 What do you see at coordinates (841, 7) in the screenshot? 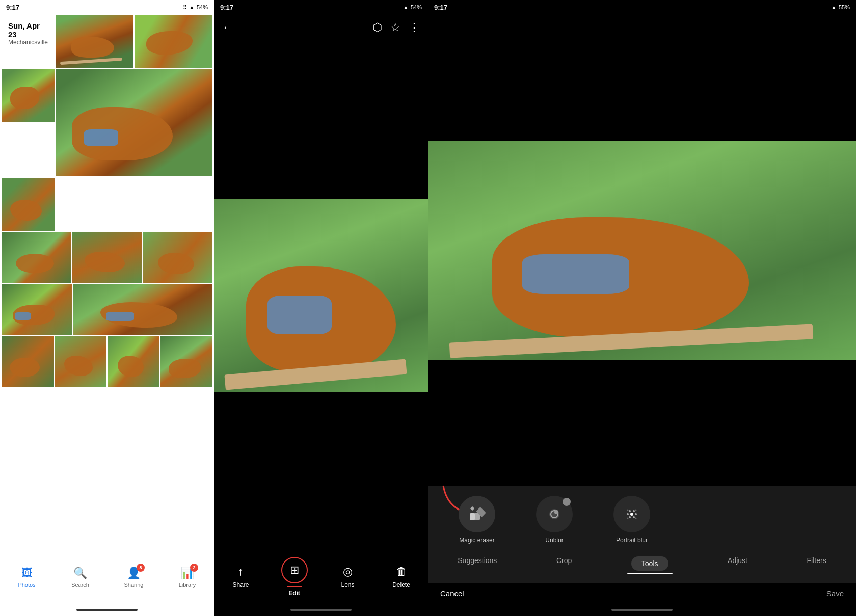
I see `edit-status-icons: ▲ 55%` at bounding box center [841, 7].